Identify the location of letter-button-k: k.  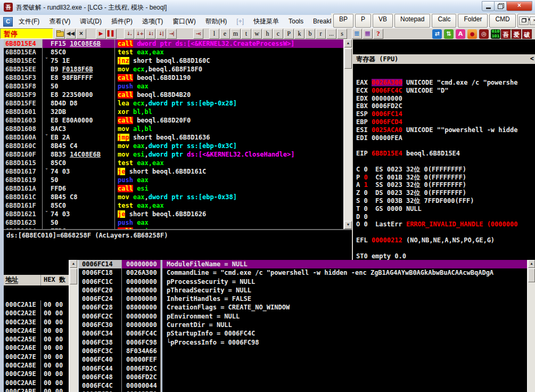
(299, 34).